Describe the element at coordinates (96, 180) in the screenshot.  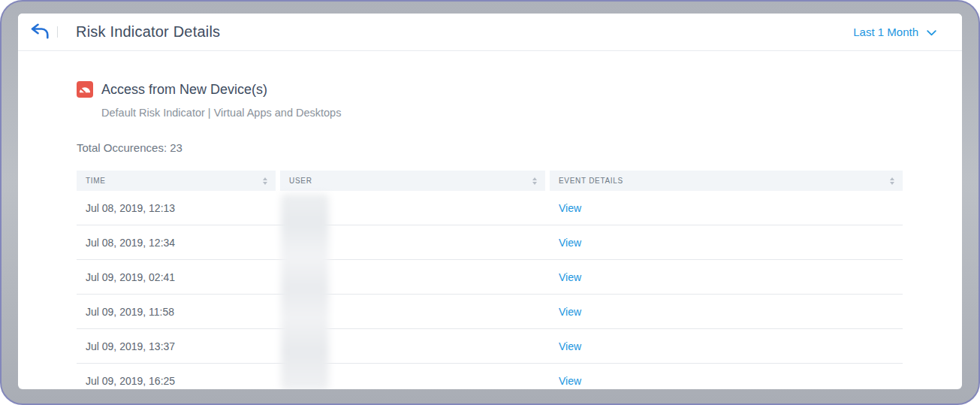
I see `column-header-time-label: TIME` at that location.